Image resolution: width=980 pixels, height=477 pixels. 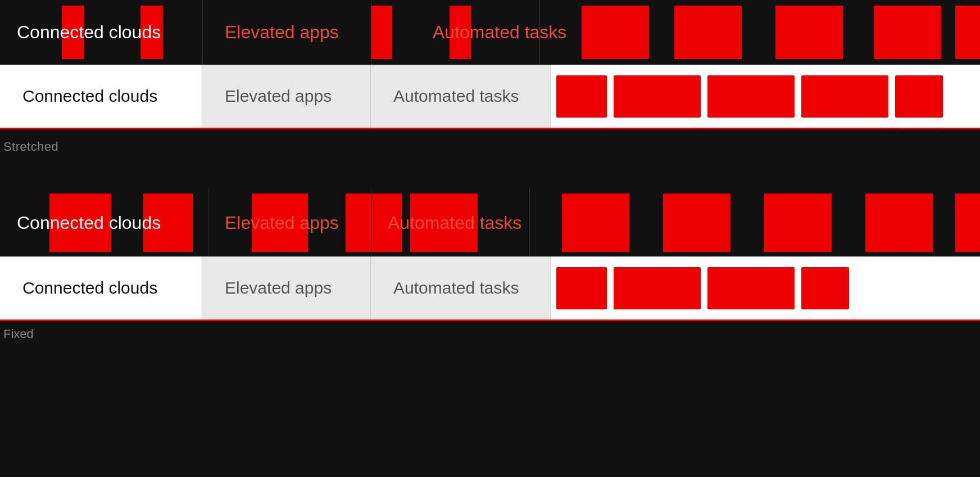 I want to click on dark-tabbar-2: Connected clouds Elevated apps Automated…, so click(x=490, y=223).